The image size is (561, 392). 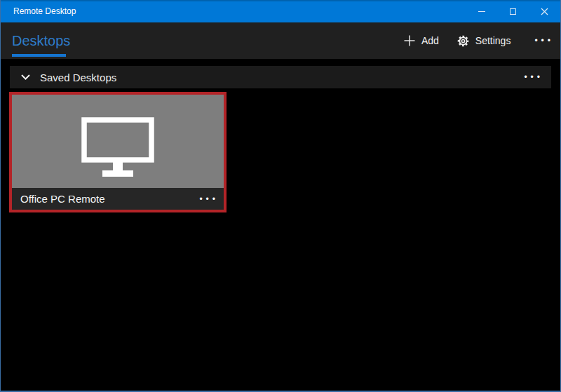 What do you see at coordinates (494, 41) in the screenshot?
I see `settings-button-label: Settings` at bounding box center [494, 41].